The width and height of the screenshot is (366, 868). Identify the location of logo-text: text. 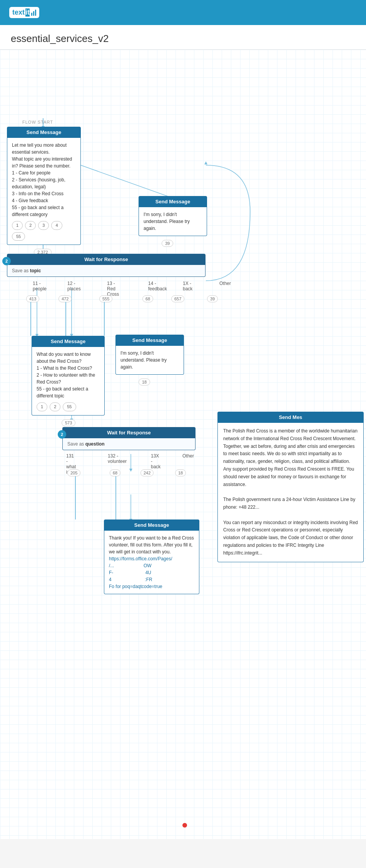
(18, 12).